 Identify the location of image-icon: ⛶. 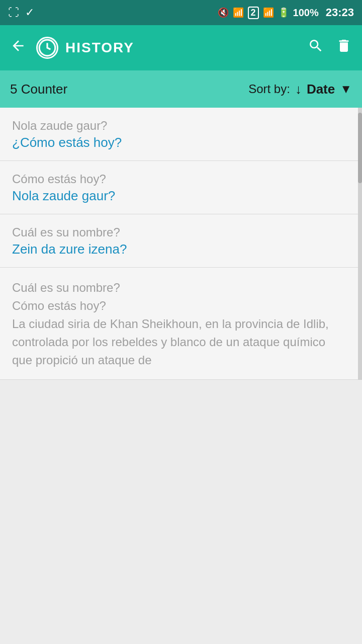
(14, 13).